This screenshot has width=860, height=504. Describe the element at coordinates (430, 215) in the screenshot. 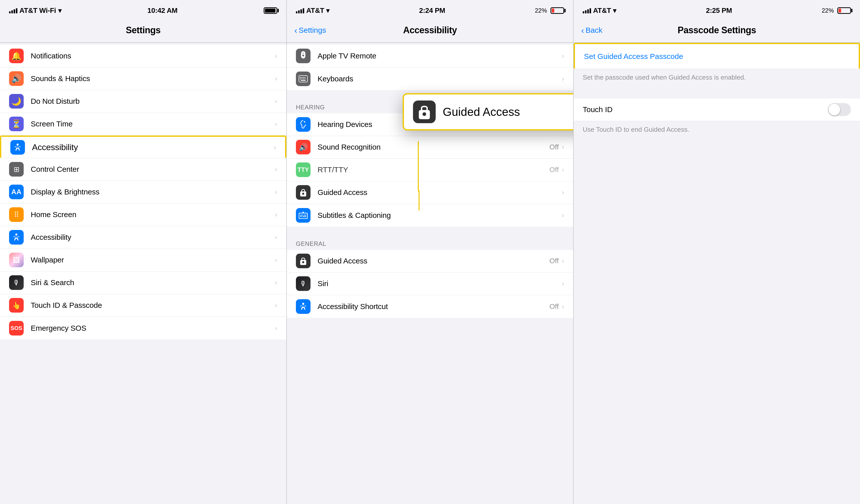

I see `settings-item-subtitles: Subtitles & Captioning ›` at that location.